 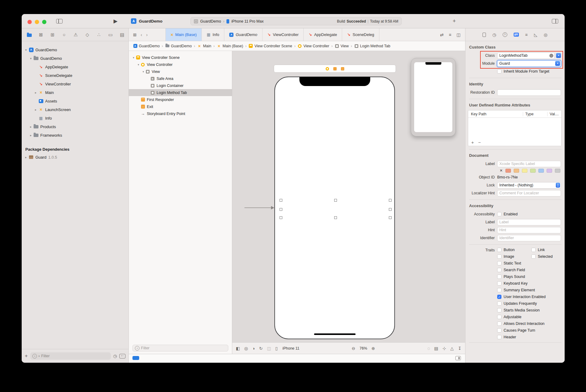 What do you see at coordinates (180, 85) in the screenshot?
I see `outline-item-login-container: Login Container` at bounding box center [180, 85].